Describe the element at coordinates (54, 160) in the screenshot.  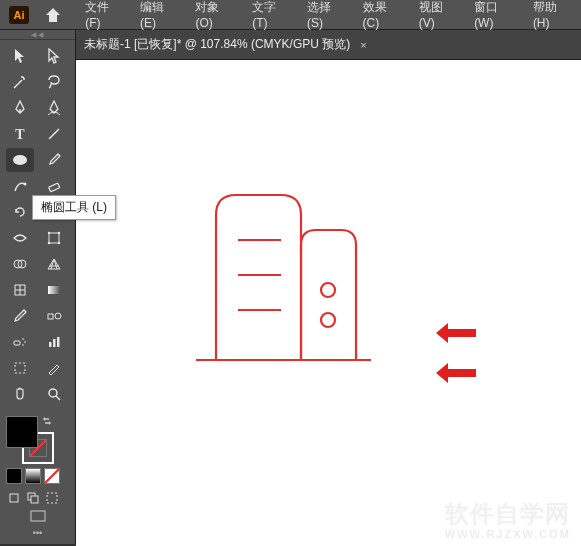
I see `paintbrush-tool` at that location.